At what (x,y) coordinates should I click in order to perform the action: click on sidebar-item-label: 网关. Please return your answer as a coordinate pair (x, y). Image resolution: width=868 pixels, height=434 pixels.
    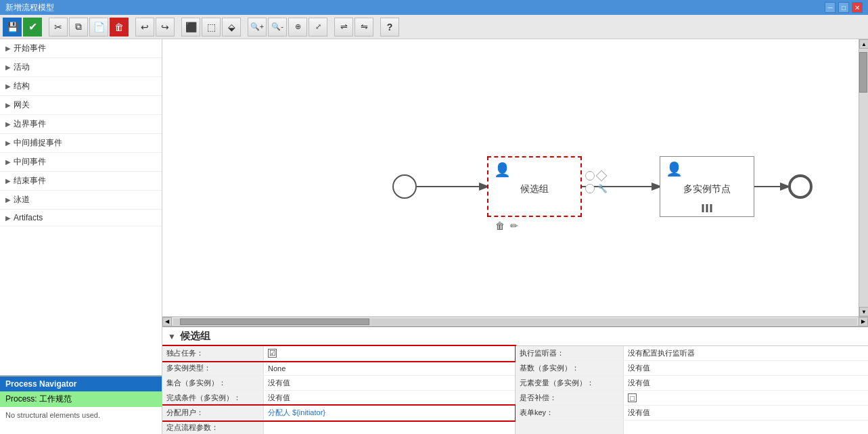
    Looking at the image, I should click on (22, 105).